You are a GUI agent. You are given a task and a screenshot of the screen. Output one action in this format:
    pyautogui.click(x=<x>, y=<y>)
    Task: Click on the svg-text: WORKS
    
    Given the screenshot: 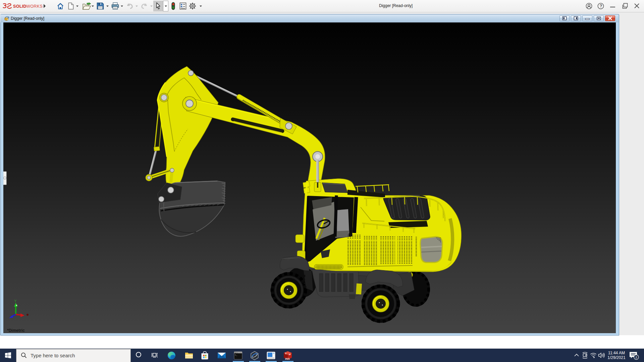 What is the action you would take?
    pyautogui.click(x=34, y=6)
    